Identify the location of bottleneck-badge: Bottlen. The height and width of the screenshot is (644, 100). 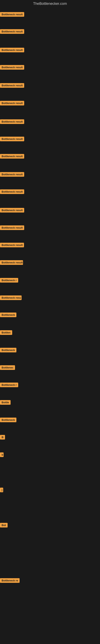
(6, 332).